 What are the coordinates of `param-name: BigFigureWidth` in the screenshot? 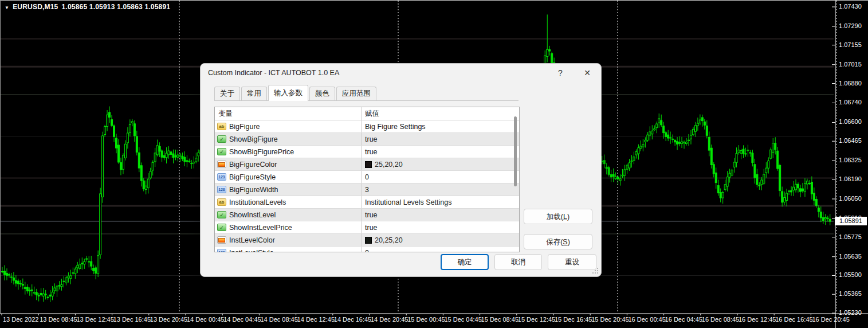 It's located at (253, 190).